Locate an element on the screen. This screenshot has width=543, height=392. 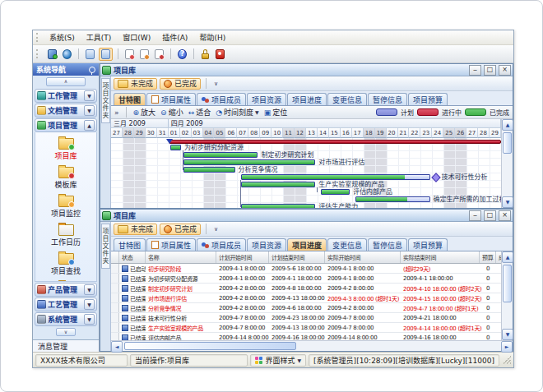
globe-icon is located at coordinates (67, 54).